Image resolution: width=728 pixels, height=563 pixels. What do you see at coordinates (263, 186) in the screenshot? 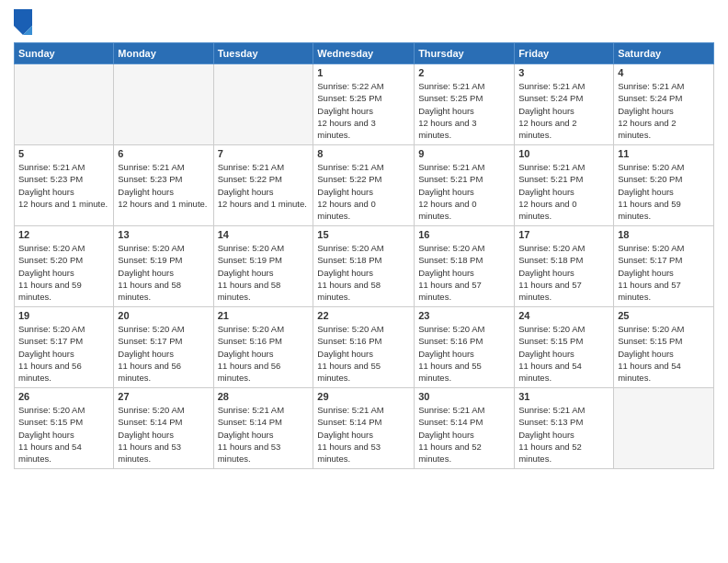
I see `day-cell: 7Sunrise: 5:21 AMSunset: 5:22 PMDaylight…` at bounding box center [263, 186].